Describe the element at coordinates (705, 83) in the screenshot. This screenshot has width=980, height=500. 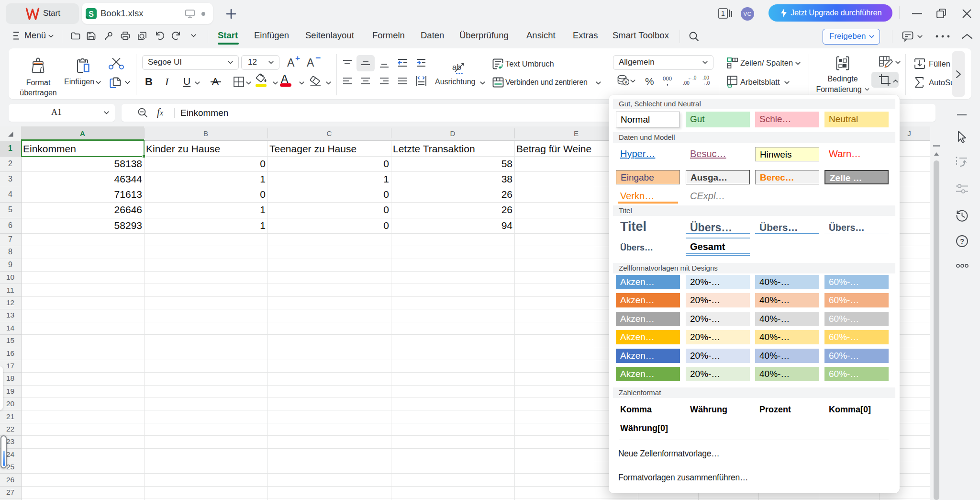
I see `svg-text: →.0` at that location.